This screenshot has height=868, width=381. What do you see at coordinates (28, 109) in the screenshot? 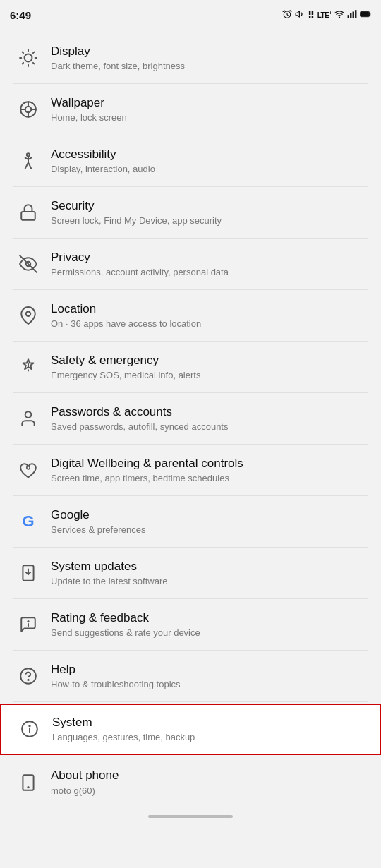
I see `wallpaper-icon` at bounding box center [28, 109].